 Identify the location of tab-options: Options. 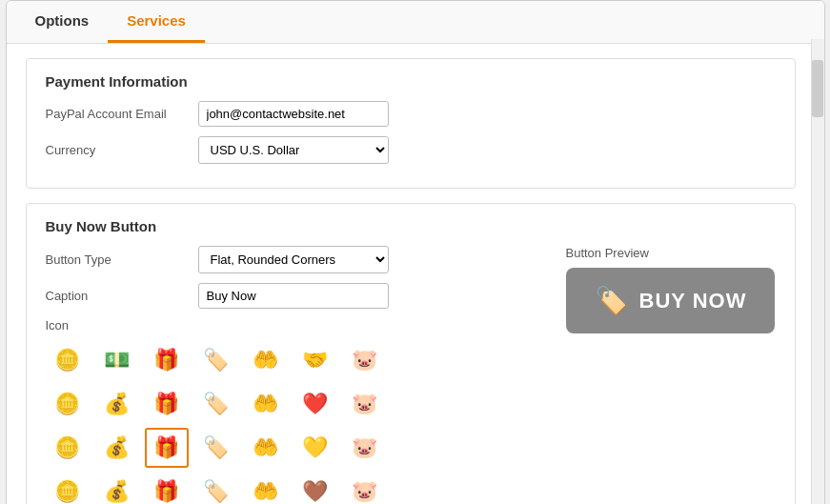
(63, 22).